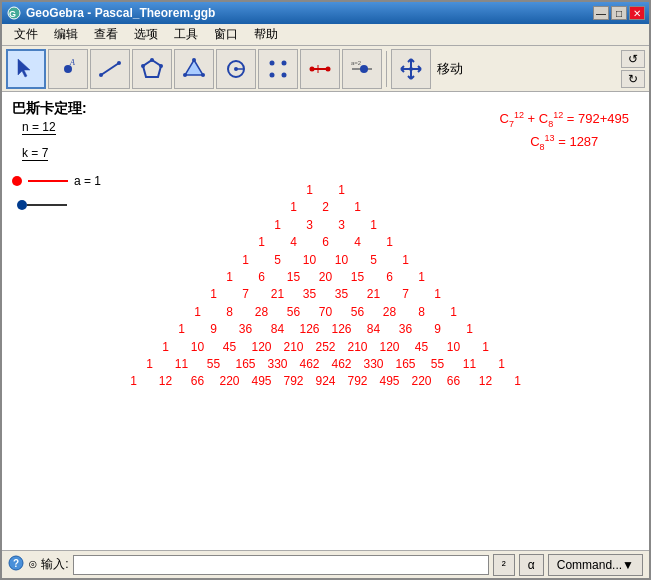  What do you see at coordinates (406, 330) in the screenshot?
I see `triangle-cell: 36` at bounding box center [406, 330].